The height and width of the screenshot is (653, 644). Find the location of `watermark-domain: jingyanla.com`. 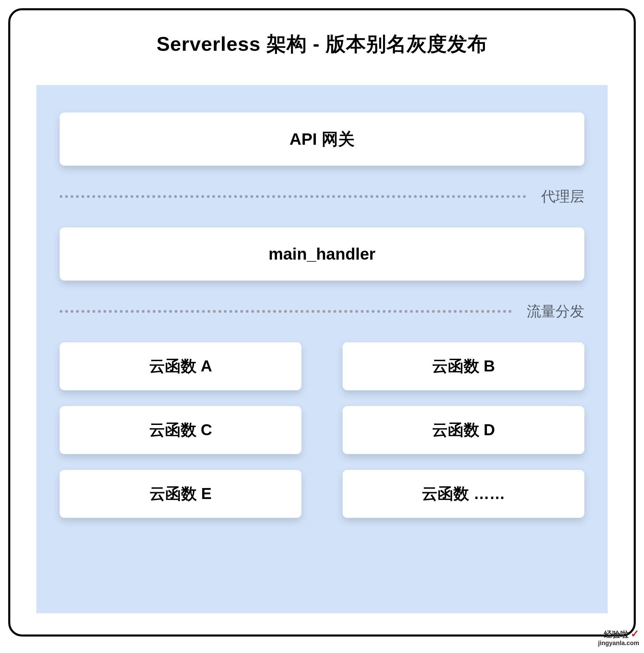

watermark-domain: jingyanla.com is located at coordinates (619, 643).